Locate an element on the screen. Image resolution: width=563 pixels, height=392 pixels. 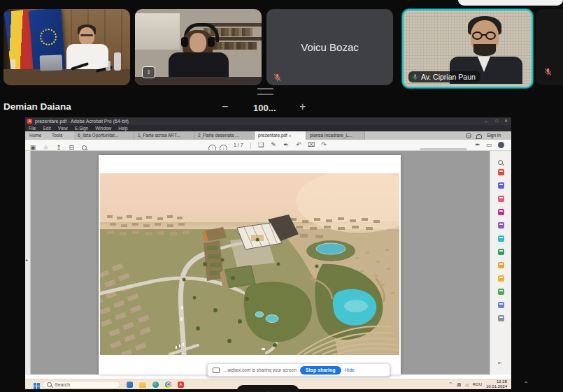
network-icon is located at coordinates (459, 384).